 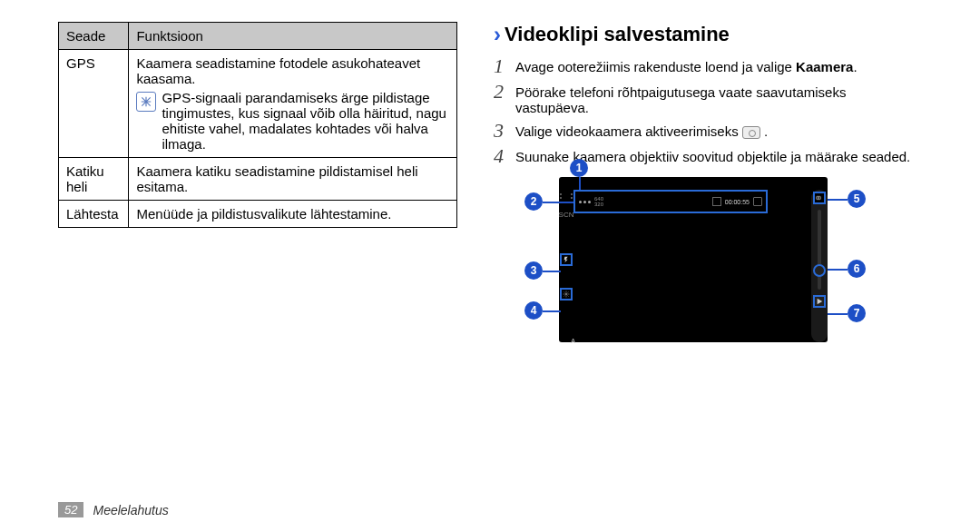 What do you see at coordinates (113, 510) in the screenshot?
I see `page-footer: 52 Meelelahutus` at bounding box center [113, 510].